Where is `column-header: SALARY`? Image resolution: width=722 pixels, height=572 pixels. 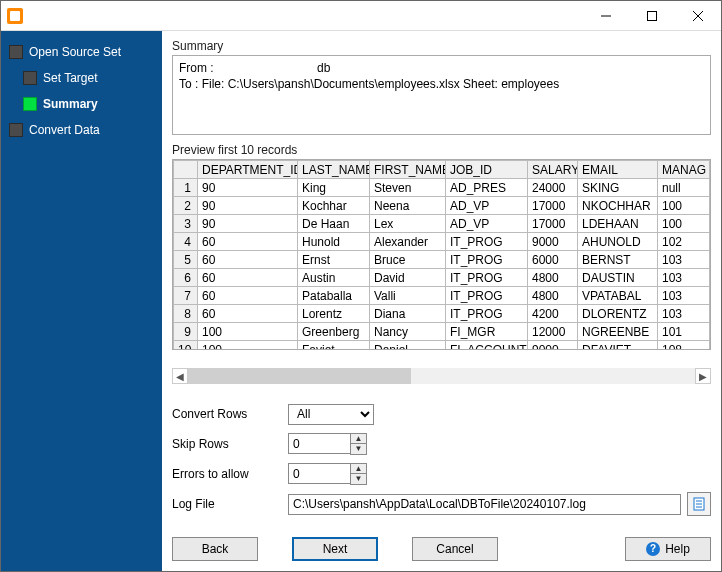 column-header: SALARY is located at coordinates (553, 170).